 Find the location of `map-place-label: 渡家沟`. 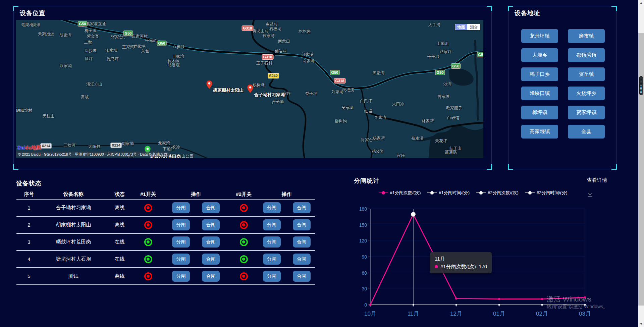

map-place-label: 渡家沟 is located at coordinates (66, 66).